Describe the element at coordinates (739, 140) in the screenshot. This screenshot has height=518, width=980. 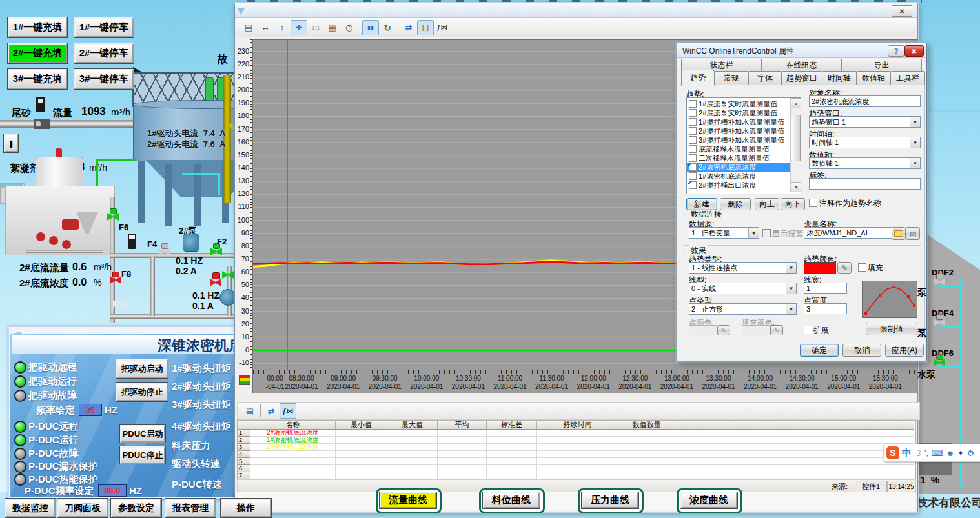
I see `trend-list-item: 3#搅拌槽补加水流量测量值` at that location.